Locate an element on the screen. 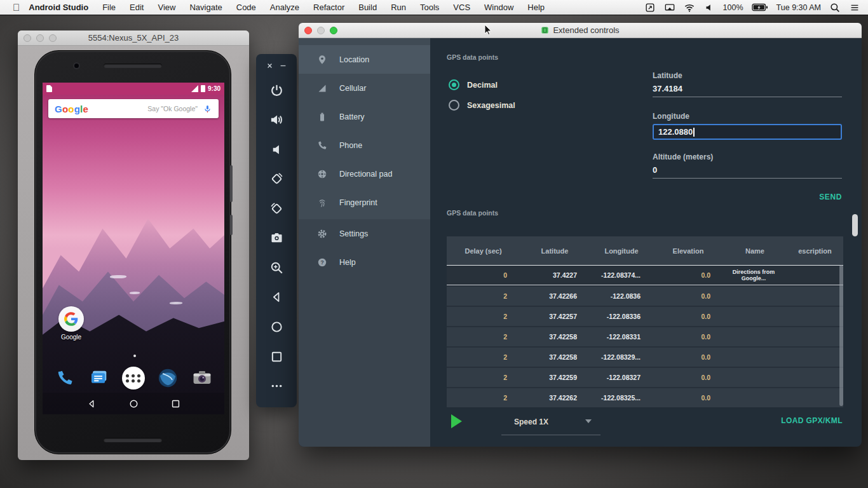  gear-icon is located at coordinates (322, 234).